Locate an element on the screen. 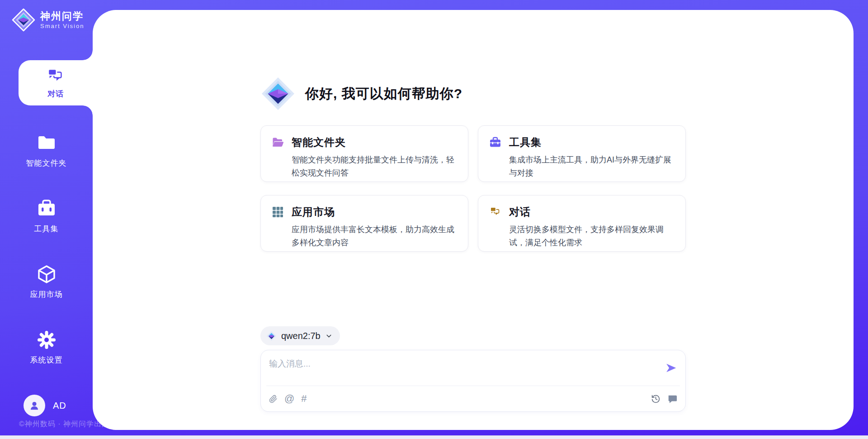  grid-icon is located at coordinates (278, 212).